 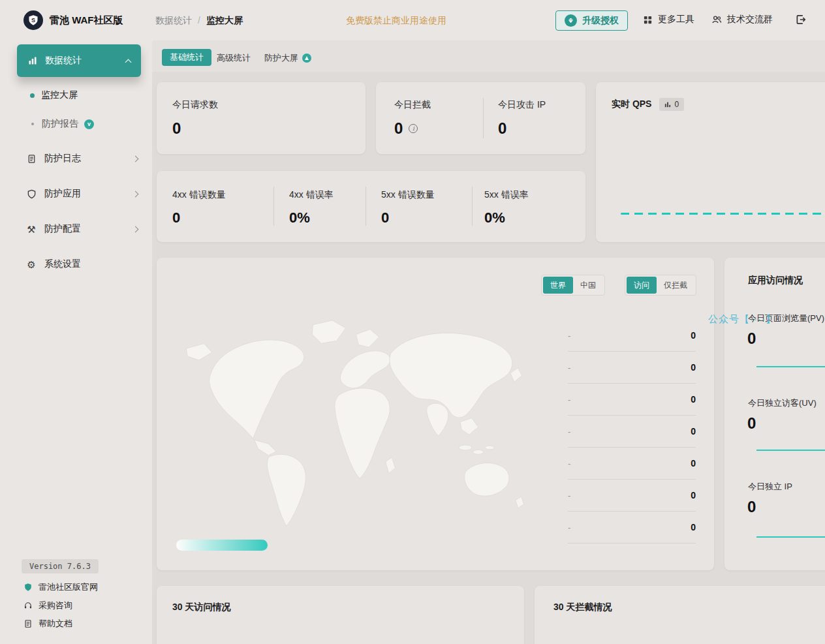 I want to click on logo-letter: S, so click(x=33, y=20).